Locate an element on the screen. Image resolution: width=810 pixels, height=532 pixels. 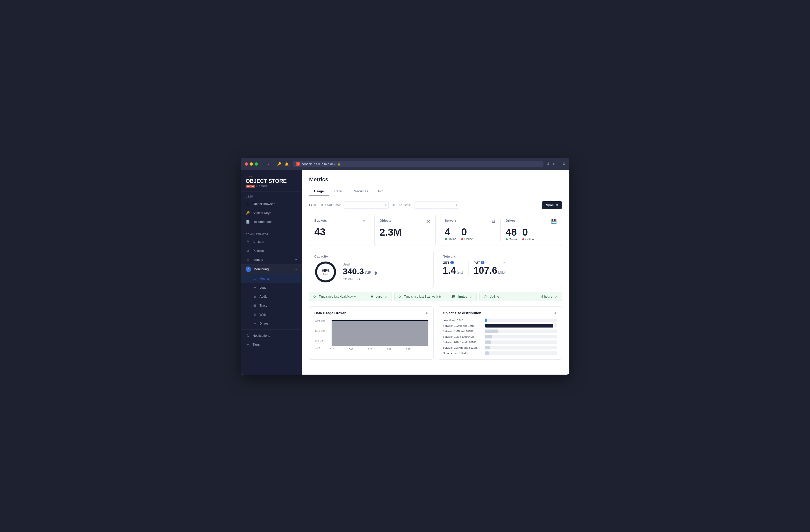
svg-text: 239.5 GiB is located at coordinates (320, 321).